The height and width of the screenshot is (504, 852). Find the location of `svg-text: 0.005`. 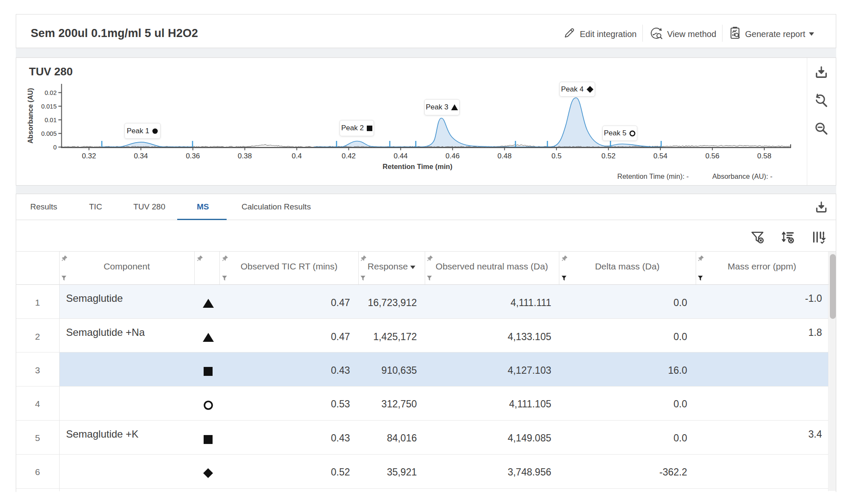

svg-text: 0.005 is located at coordinates (49, 134).